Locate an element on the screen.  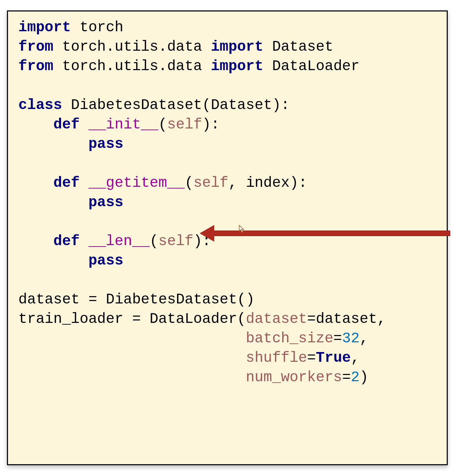
number-32: 32 is located at coordinates (351, 339).